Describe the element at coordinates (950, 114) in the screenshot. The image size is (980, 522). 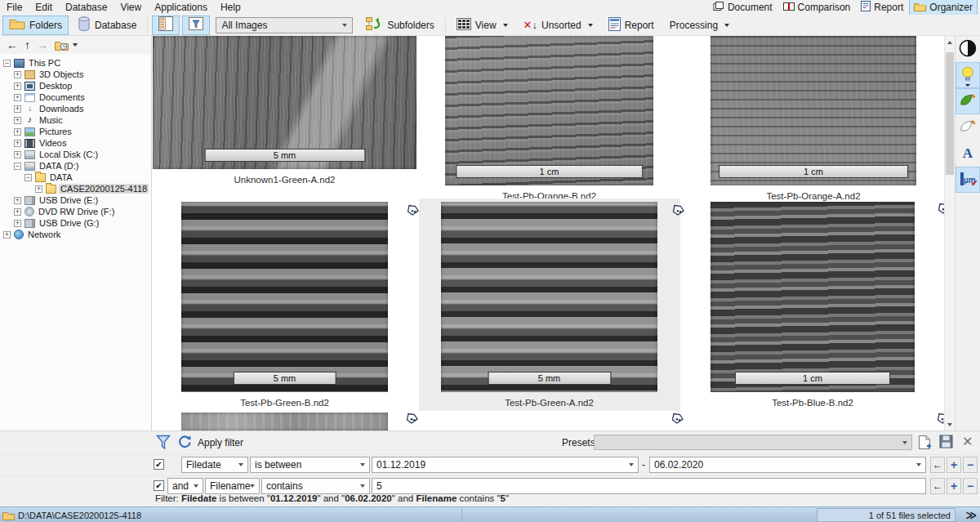
I see `scrollbar-thumb` at that location.